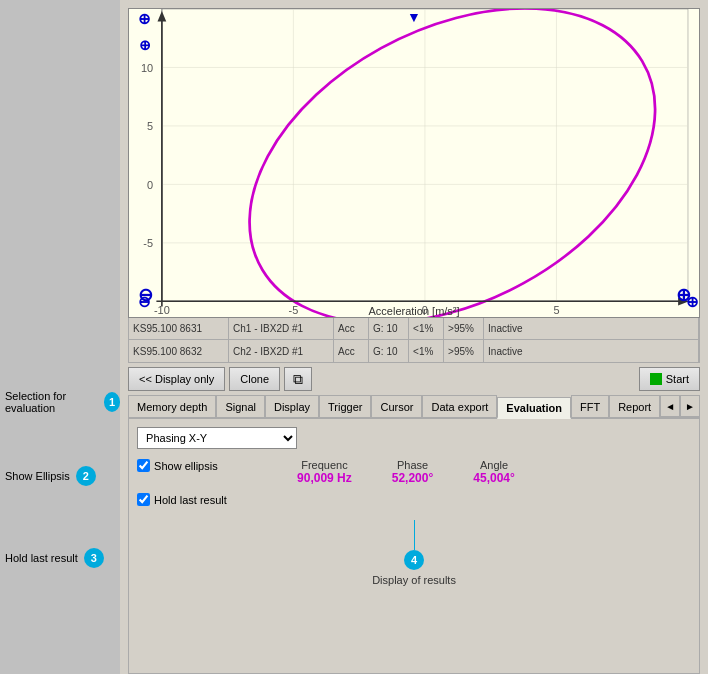  I want to click on zoom-minus-right: ⊕, so click(683, 295).